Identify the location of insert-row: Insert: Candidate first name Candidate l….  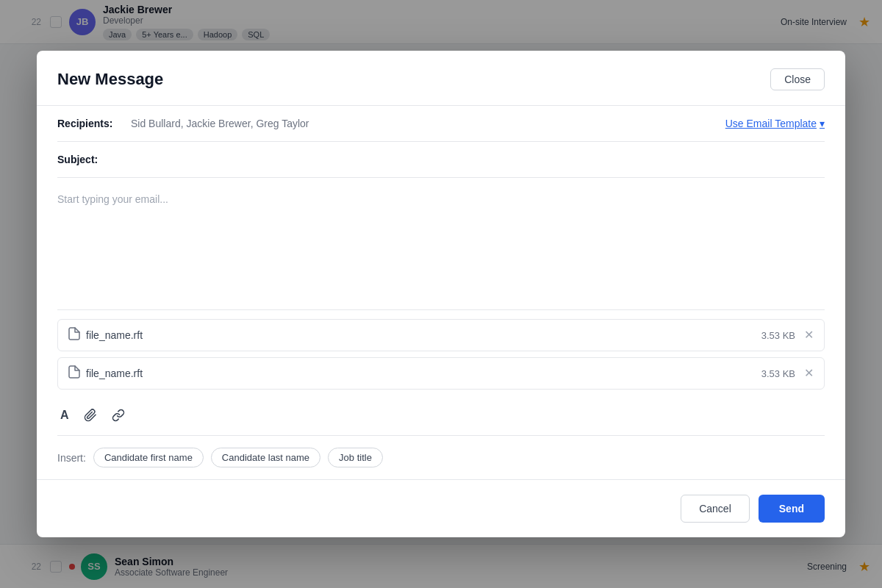
(441, 457).